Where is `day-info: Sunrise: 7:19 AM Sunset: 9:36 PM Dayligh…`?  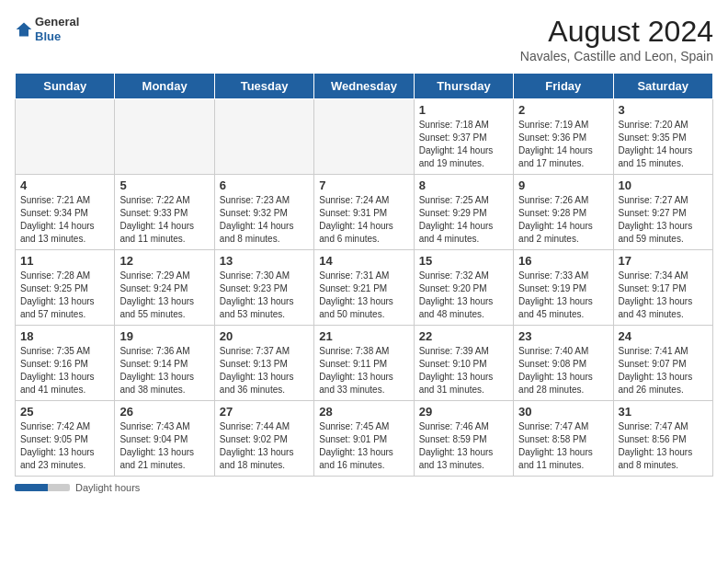 day-info: Sunrise: 7:19 AM Sunset: 9:36 PM Dayligh… is located at coordinates (563, 144).